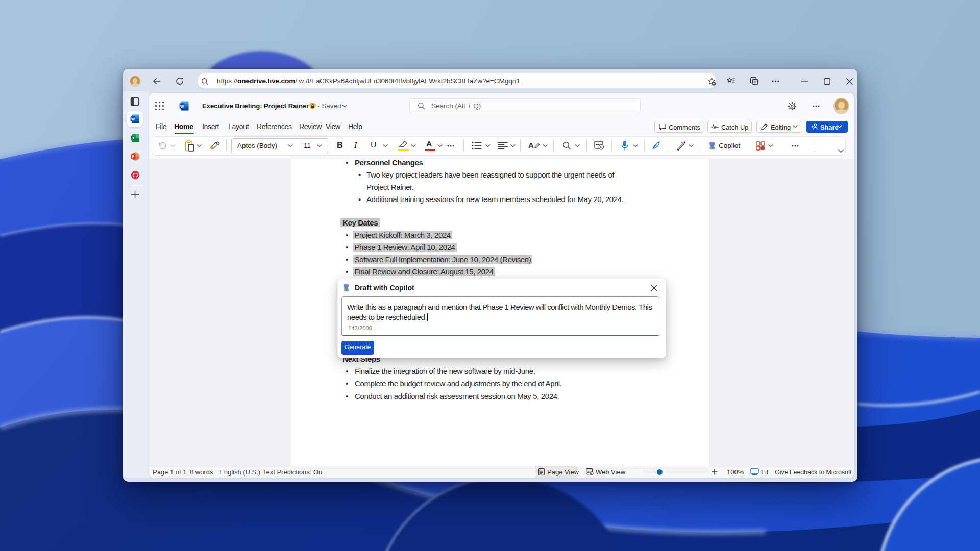 The height and width of the screenshot is (551, 980). I want to click on svg-text: P, so click(134, 156).